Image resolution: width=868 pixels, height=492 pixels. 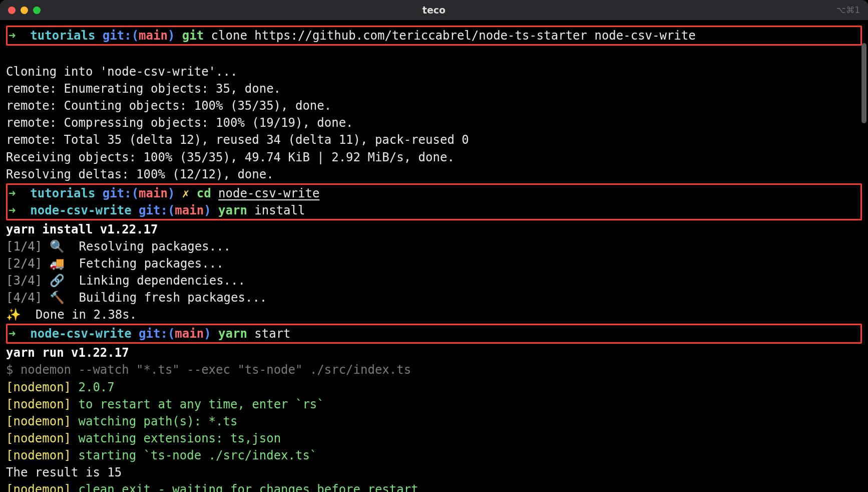 What do you see at coordinates (434, 421) in the screenshot?
I see `nodemon-line: [nodemon] watching path(s): *.ts` at bounding box center [434, 421].